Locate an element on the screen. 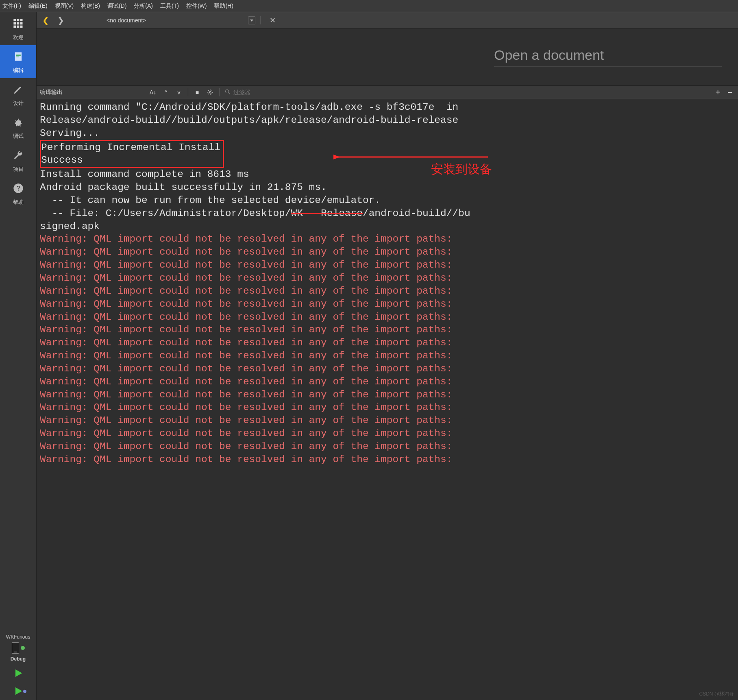  sidebar-item-debug: 调试 is located at coordinates (18, 128).